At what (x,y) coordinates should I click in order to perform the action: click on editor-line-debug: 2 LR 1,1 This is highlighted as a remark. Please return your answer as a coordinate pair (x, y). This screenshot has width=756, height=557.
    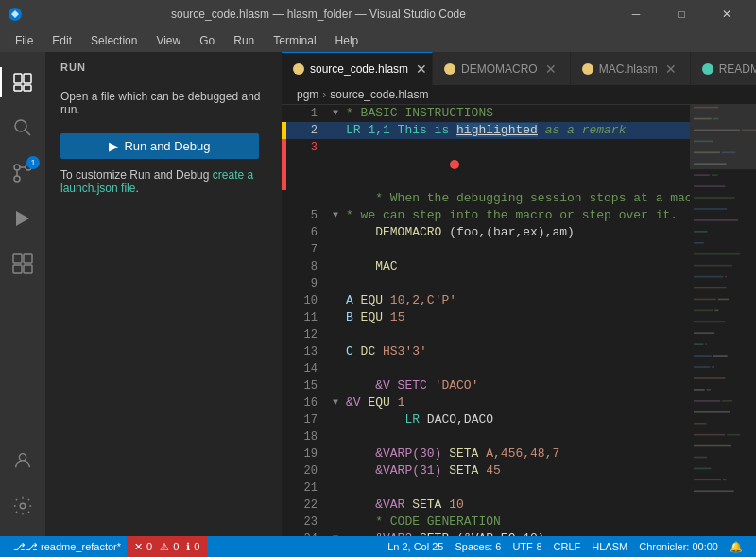
    Looking at the image, I should click on (486, 131).